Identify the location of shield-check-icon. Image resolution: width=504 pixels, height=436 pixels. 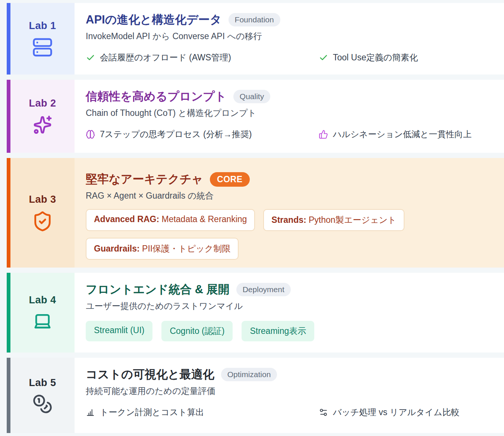
(42, 221).